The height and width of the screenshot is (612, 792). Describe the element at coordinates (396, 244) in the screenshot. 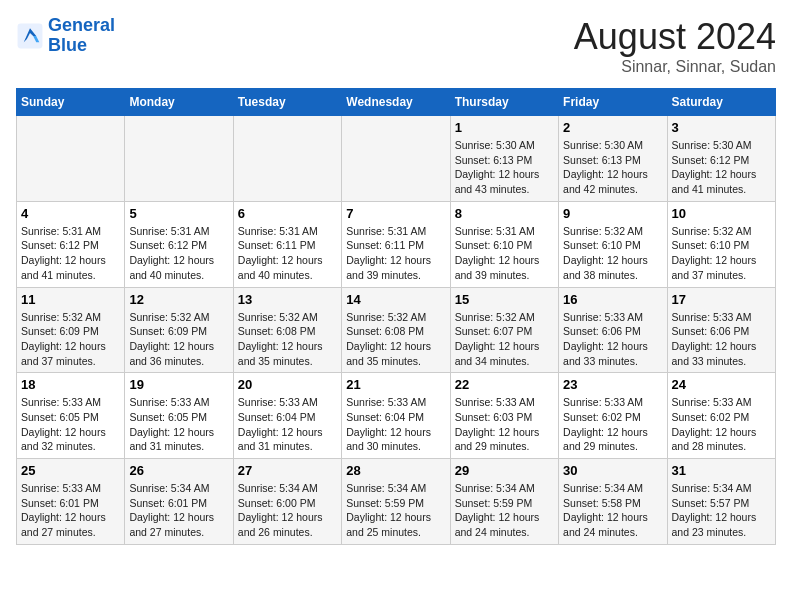

I see `calendar-cell: 7Sunrise: 5:31 AMSunset: 6:11 PMDaylight…` at that location.